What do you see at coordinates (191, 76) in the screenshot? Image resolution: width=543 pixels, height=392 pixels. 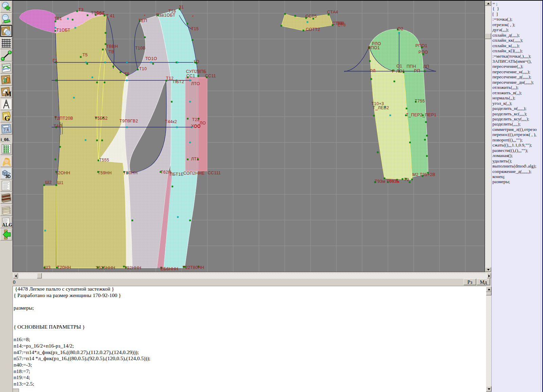 I see `svg-text: СС1` at bounding box center [191, 76].